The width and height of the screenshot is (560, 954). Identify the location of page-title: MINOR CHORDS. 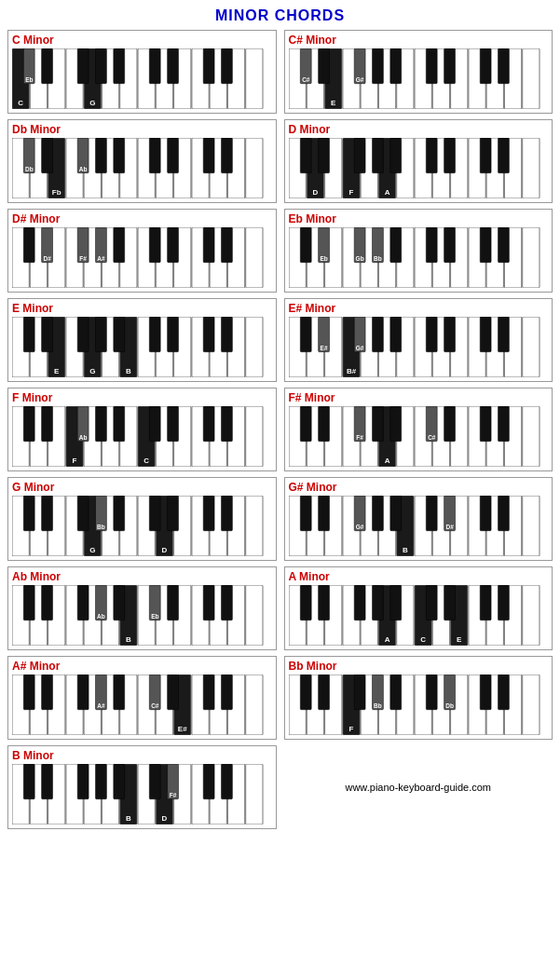
(280, 16).